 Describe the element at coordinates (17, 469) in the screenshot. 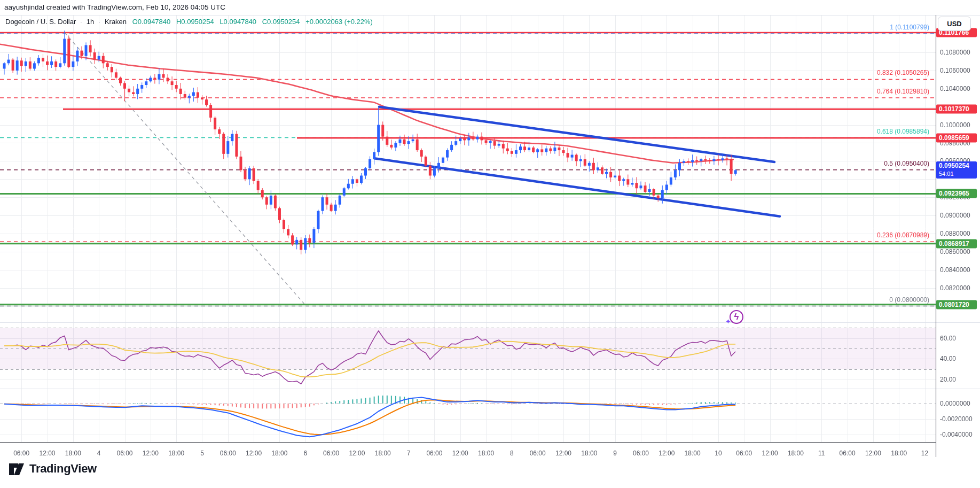

I see `tradingview-logo-icon` at that location.